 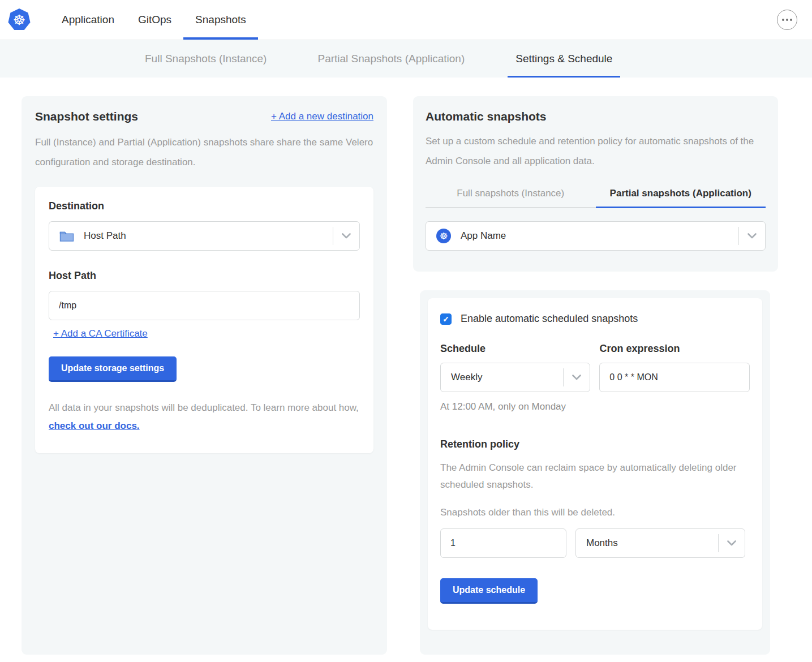 I want to click on retention-policy-title: Retention policy, so click(x=595, y=445).